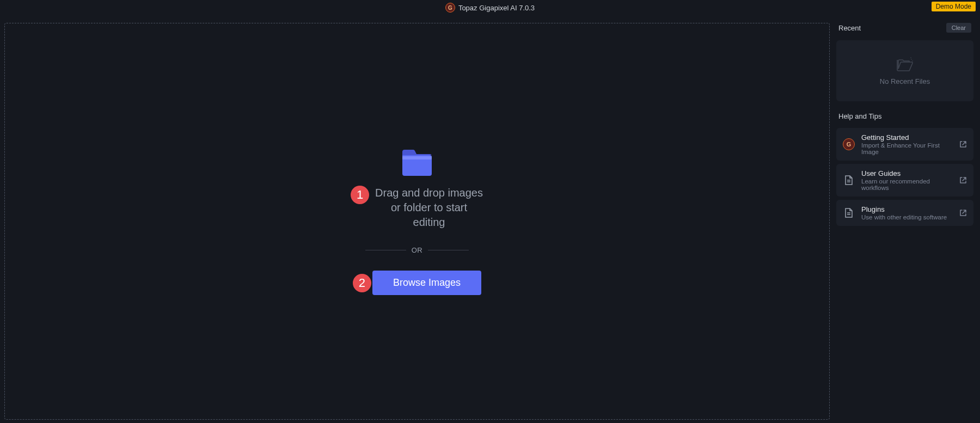 The image size is (980, 423). I want to click on divider: OR, so click(417, 250).